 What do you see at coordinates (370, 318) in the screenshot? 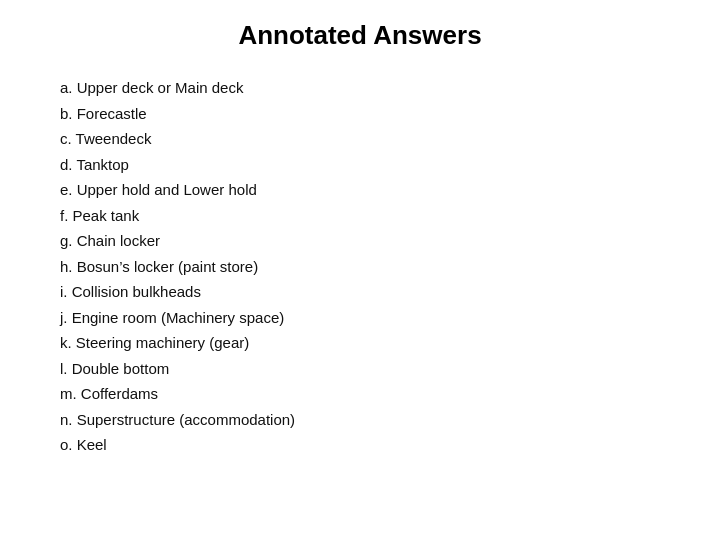
I see `list-item: j. Engine room (Machinery space)` at bounding box center [370, 318].